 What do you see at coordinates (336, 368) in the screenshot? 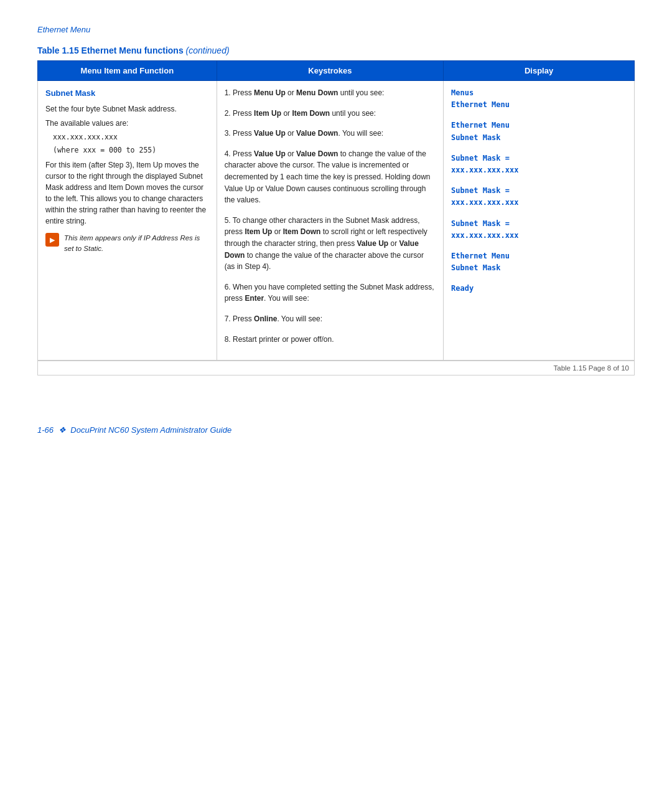
I see `table-footer: Table 1.15 Page 8 of 10` at bounding box center [336, 368].